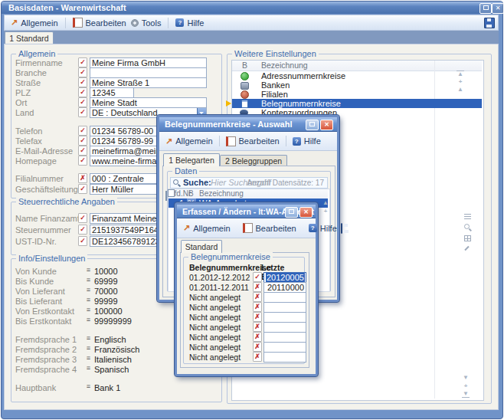 This screenshot has width=504, height=420. What do you see at coordinates (29, 38) in the screenshot?
I see `tab-standard: 1 Standard` at bounding box center [29, 38].